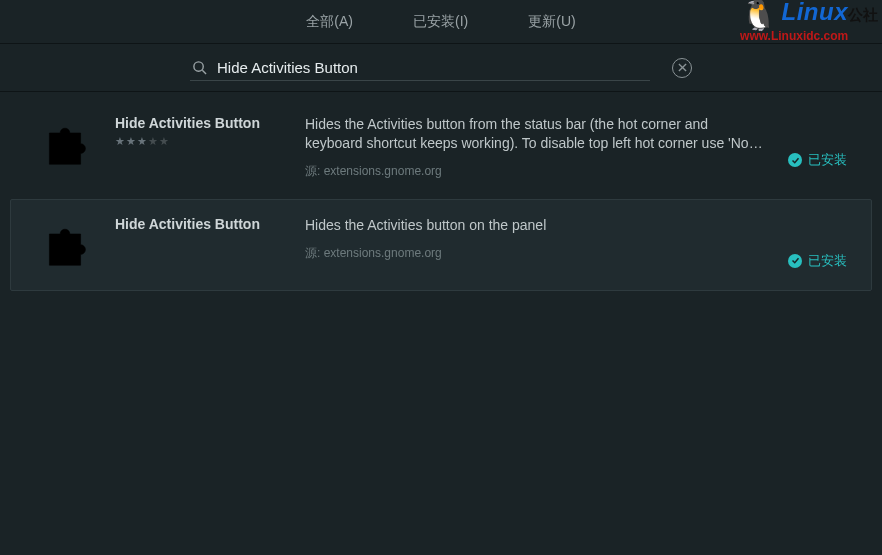 This screenshot has width=882, height=555. Describe the element at coordinates (330, 22) in the screenshot. I see `tab-all: 全部(A)` at that location.